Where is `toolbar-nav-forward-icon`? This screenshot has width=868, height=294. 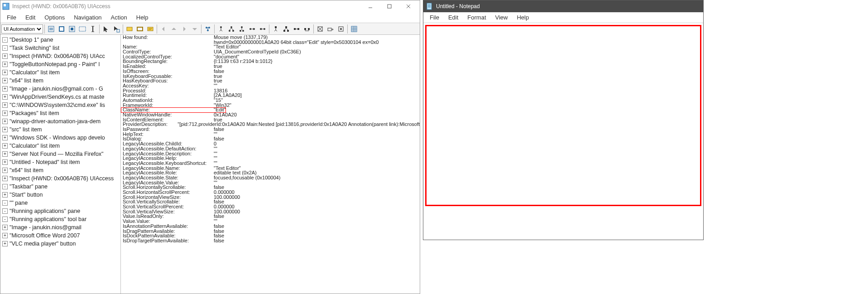 toolbar-nav-forward-icon is located at coordinates (184, 29).